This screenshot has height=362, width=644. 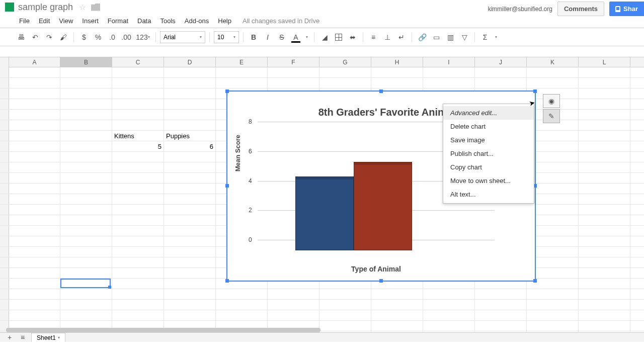 What do you see at coordinates (450, 37) in the screenshot?
I see `chart-icon: ▥` at bounding box center [450, 37].